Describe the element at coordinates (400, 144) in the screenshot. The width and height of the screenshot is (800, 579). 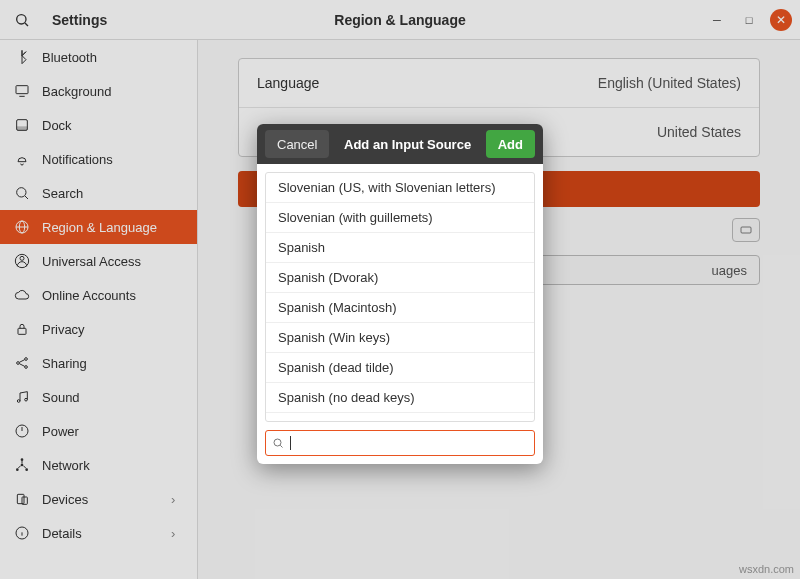
I see `dialog-header: Cancel Add an Input Source Add` at that location.